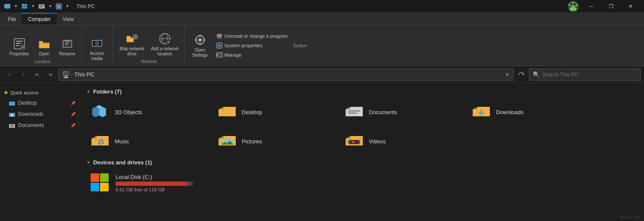  What do you see at coordinates (252, 55) in the screenshot?
I see `manage-button: Manage` at bounding box center [252, 55].